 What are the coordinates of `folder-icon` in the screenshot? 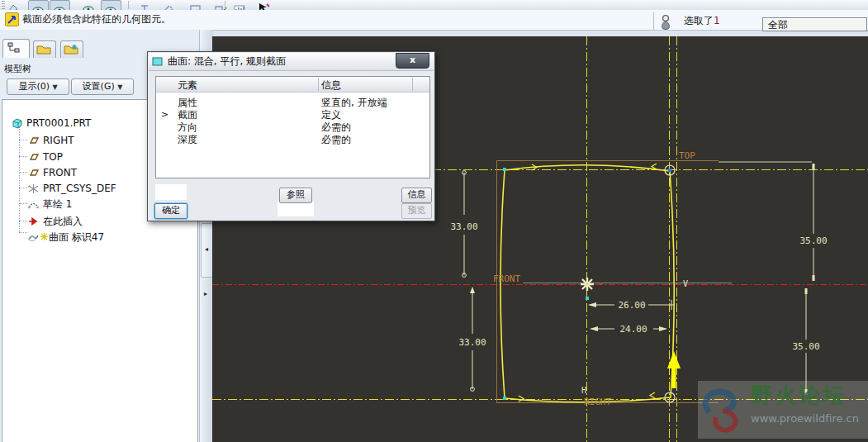 It's located at (44, 50).